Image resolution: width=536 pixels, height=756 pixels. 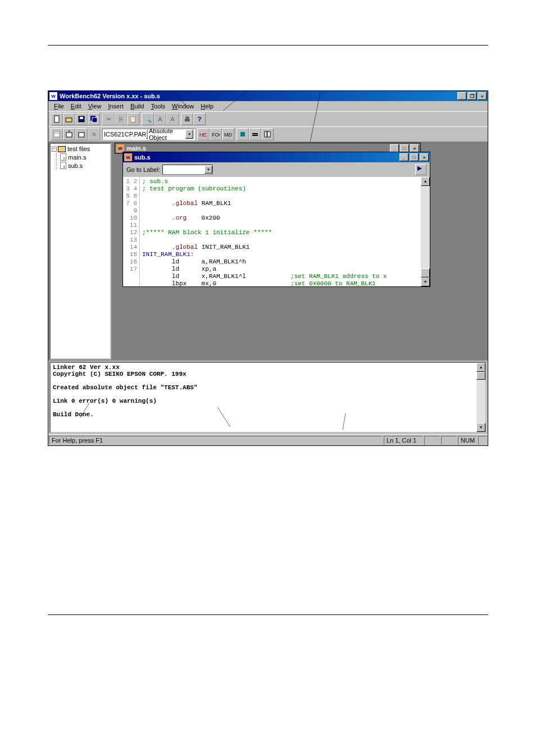 What do you see at coordinates (207, 106) in the screenshot?
I see `menu-help: Help` at bounding box center [207, 106].